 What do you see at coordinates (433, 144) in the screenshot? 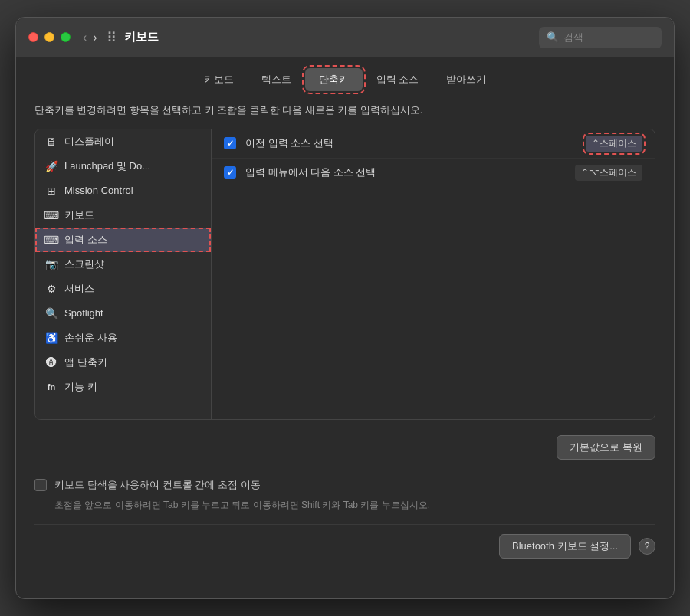
I see `shortcut-row-prev-input: ✓ 이전 입력 소스 선택 ⌃스페이스` at bounding box center [433, 144].